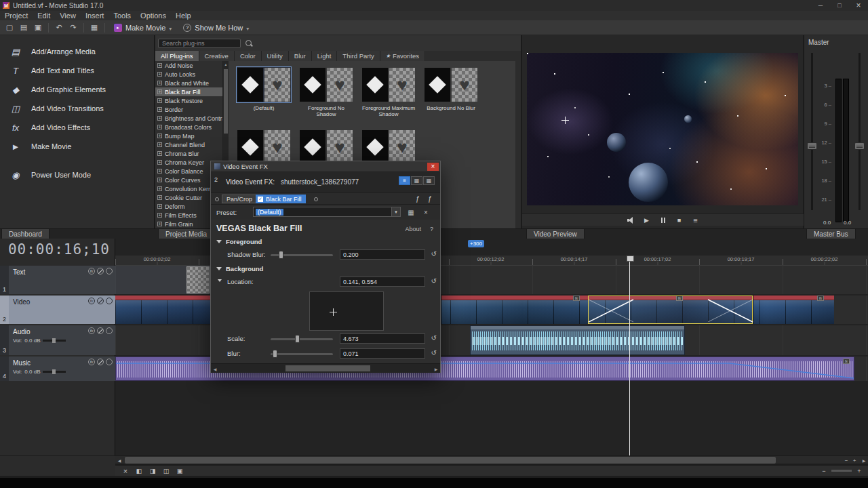 This screenshot has width=868, height=488. I want to click on plugin-list-item: Channel Blend, so click(189, 145).